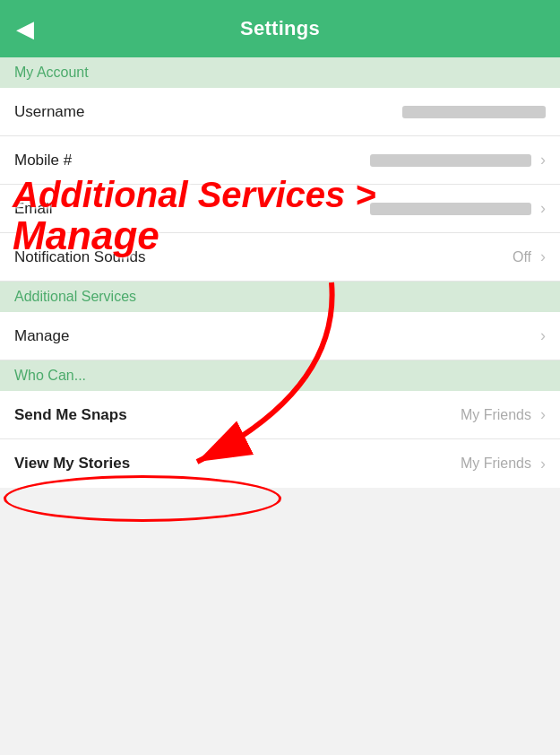 Image resolution: width=560 pixels, height=755 pixels. I want to click on settings-header: ◀ Settings, so click(280, 29).